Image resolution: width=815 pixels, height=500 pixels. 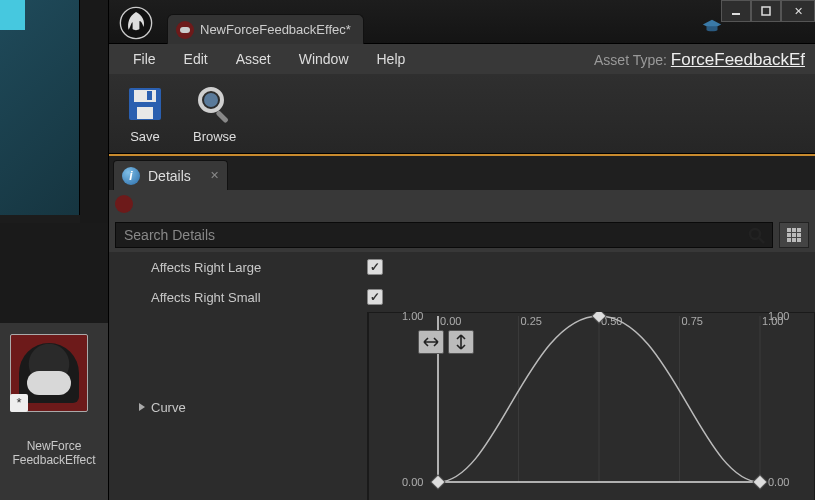 What do you see at coordinates (238, 268) in the screenshot?
I see `prop-label: Affects Right Large` at bounding box center [238, 268].